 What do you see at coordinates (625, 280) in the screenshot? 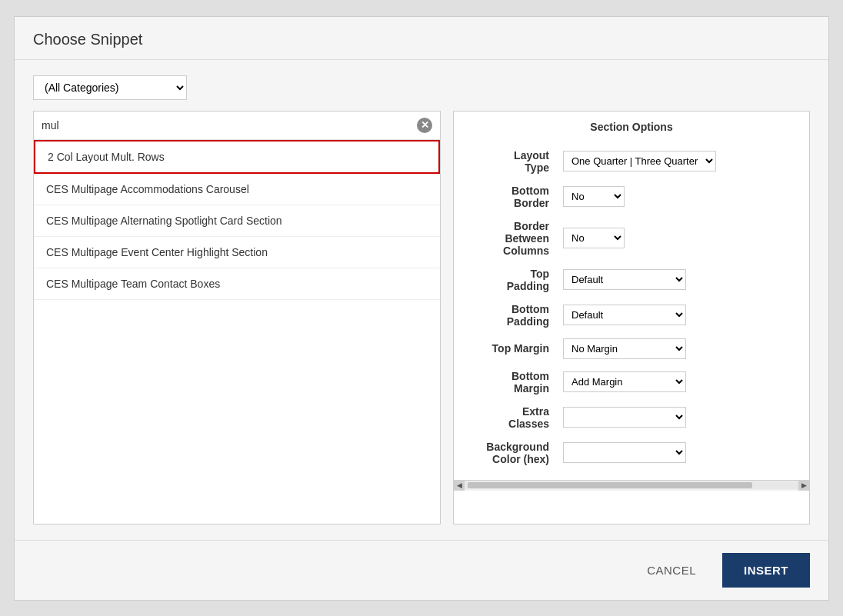
I see `top-padding-select: Default None Small Large` at bounding box center [625, 280].